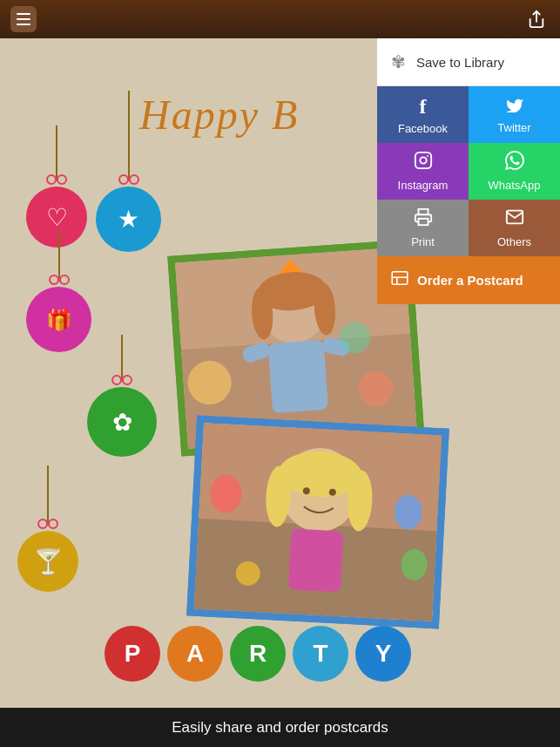 Image resolution: width=560 pixels, height=747 pixels. Describe the element at coordinates (399, 62) in the screenshot. I see `save-flower-icon: ✾` at that location.